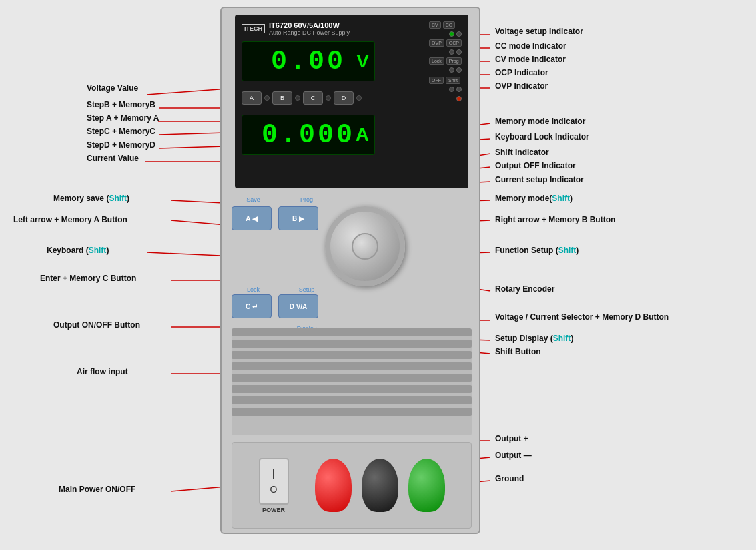 This screenshot has width=756, height=550. What do you see at coordinates (310, 33) in the screenshot?
I see `device-type: Auto Range DC Power Supply` at bounding box center [310, 33].